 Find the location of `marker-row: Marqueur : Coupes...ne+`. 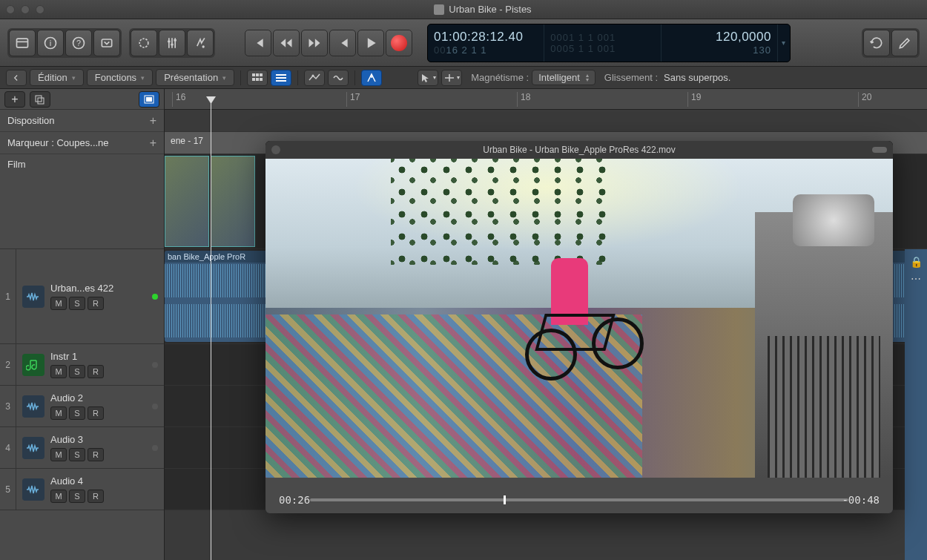

marker-row: Marqueur : Coupes...ne+ is located at coordinates (82, 143).